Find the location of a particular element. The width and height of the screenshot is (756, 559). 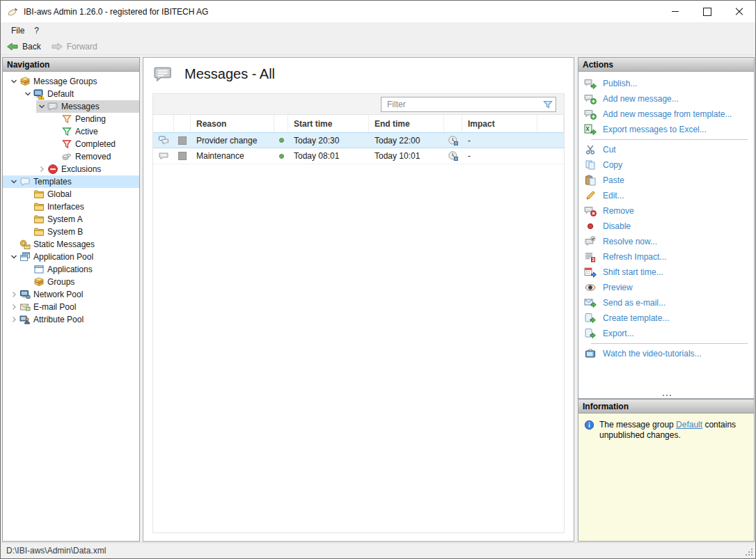

resolve-icon is located at coordinates (590, 242).